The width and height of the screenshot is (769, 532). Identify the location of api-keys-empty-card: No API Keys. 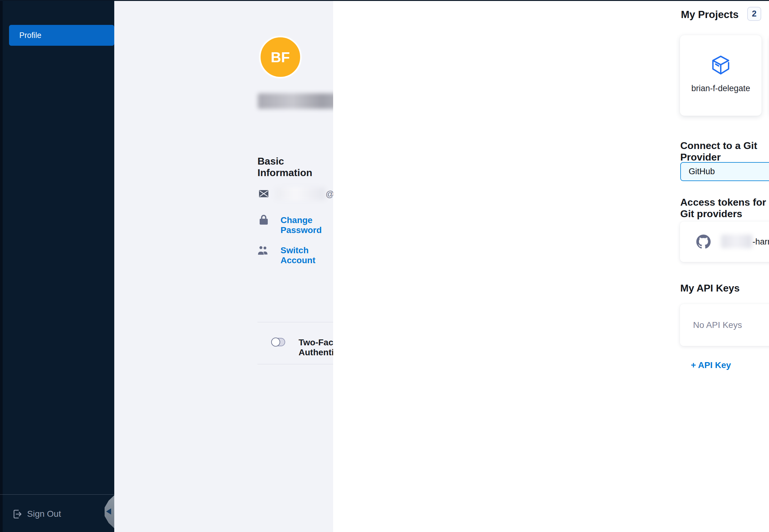
(724, 325).